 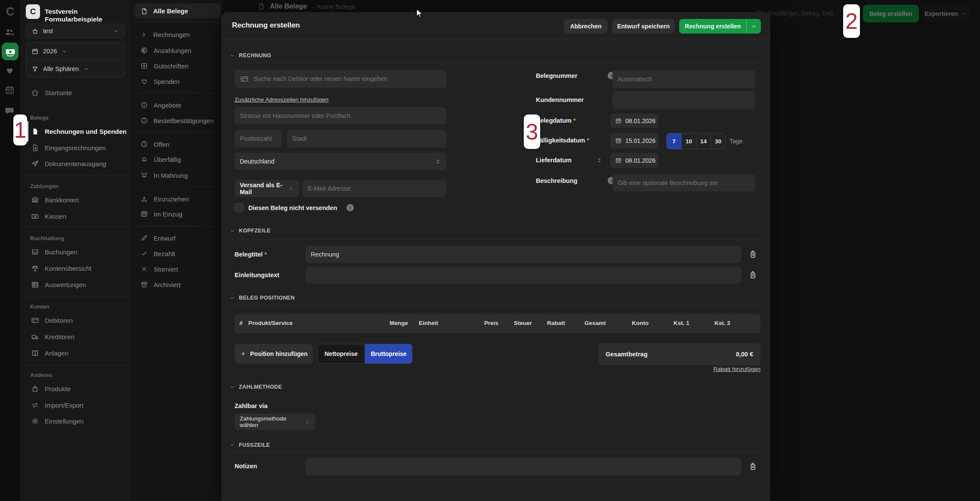 What do you see at coordinates (262, 298) in the screenshot?
I see `section-positionen: BELEG POSITIONEN` at bounding box center [262, 298].